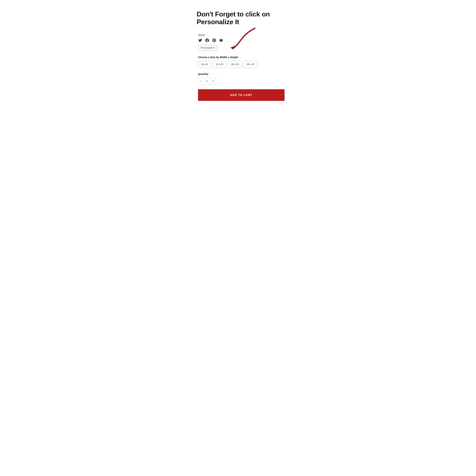 The image size is (476, 476). I want to click on quantity-value: 1, so click(207, 81).